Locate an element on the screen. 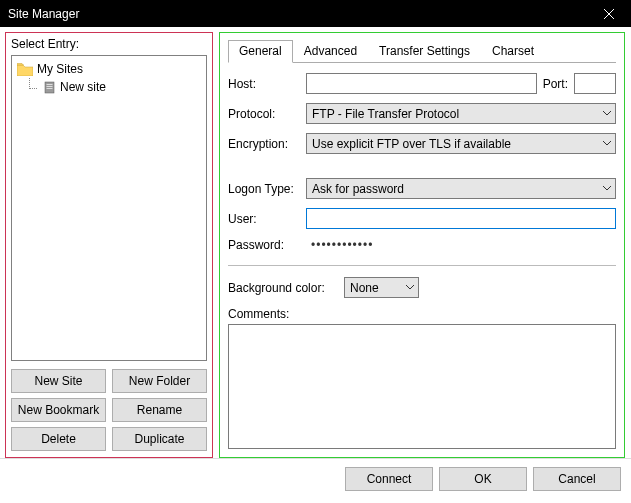 The image size is (631, 503). close-button is located at coordinates (608, 14).